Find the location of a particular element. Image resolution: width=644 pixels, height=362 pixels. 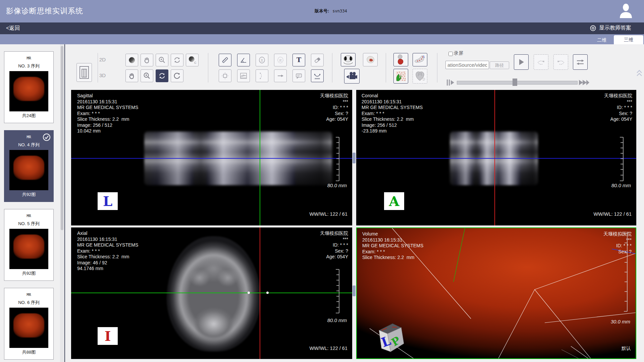

show-teacher-answer-label: 显示教师答案 is located at coordinates (615, 28).